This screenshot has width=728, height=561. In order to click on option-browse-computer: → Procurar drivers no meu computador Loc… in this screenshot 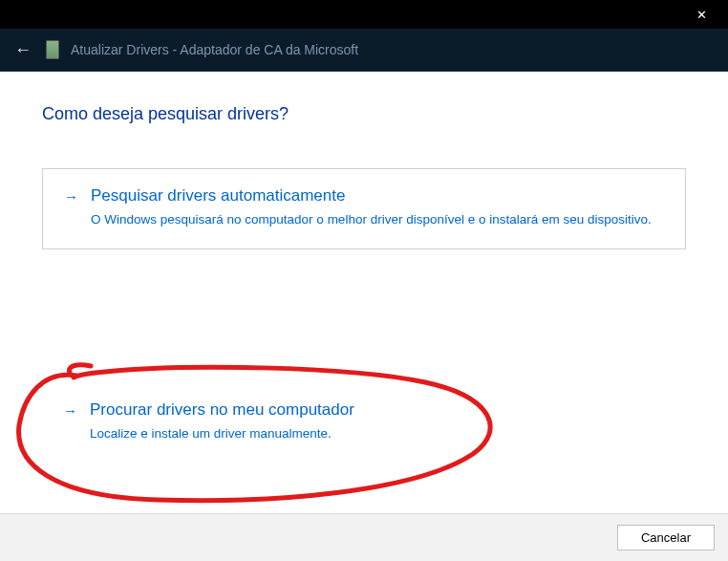, I will do `click(364, 428)`.